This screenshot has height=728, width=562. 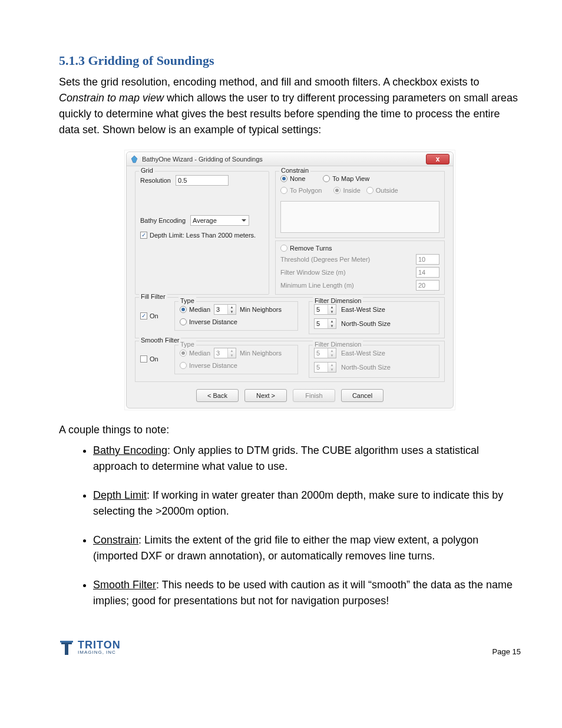 What do you see at coordinates (200, 309) in the screenshot?
I see `fill-median-label: Median` at bounding box center [200, 309].